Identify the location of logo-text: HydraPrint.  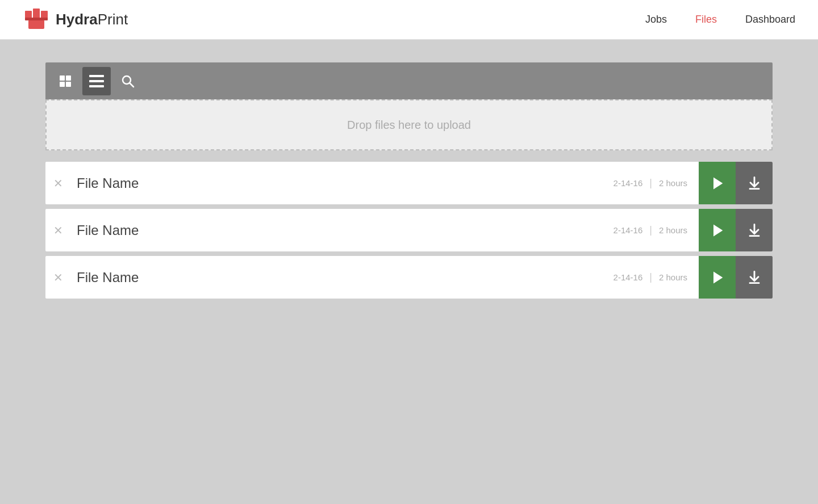
(92, 19).